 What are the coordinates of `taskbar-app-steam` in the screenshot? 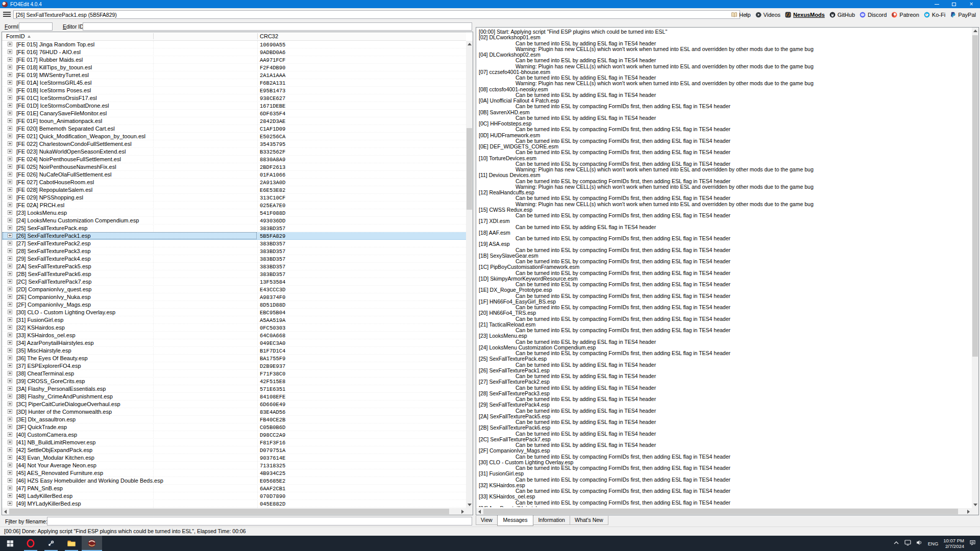 It's located at (51, 543).